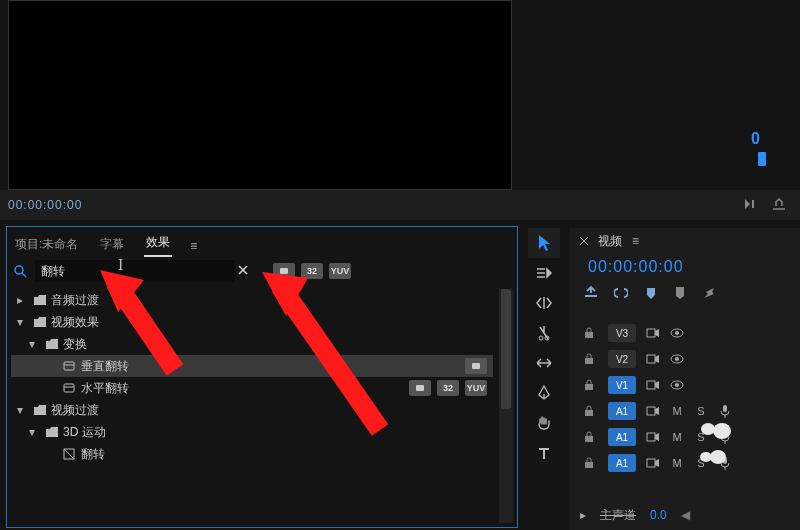  What do you see at coordinates (685, 437) in the screenshot?
I see `track-a2: A1 M S` at bounding box center [685, 437].